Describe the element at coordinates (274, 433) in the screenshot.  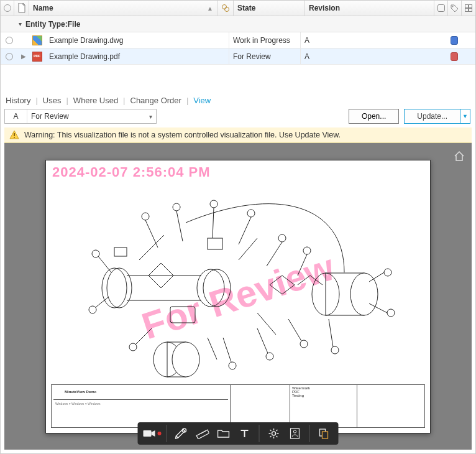
I see `settings-button` at that location.